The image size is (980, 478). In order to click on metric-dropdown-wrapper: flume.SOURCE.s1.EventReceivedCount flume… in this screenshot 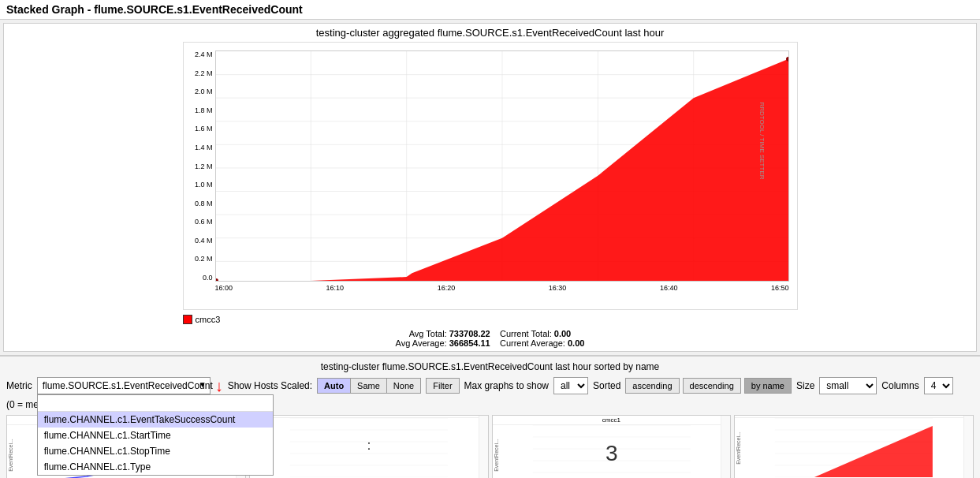, I will do `click(124, 386)`.